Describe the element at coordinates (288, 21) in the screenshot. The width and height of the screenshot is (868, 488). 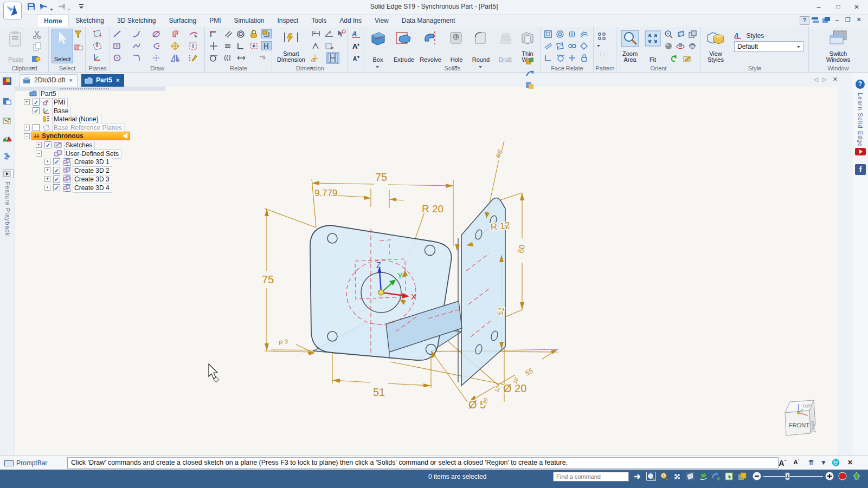
I see `tab-inspect: Inspect` at that location.